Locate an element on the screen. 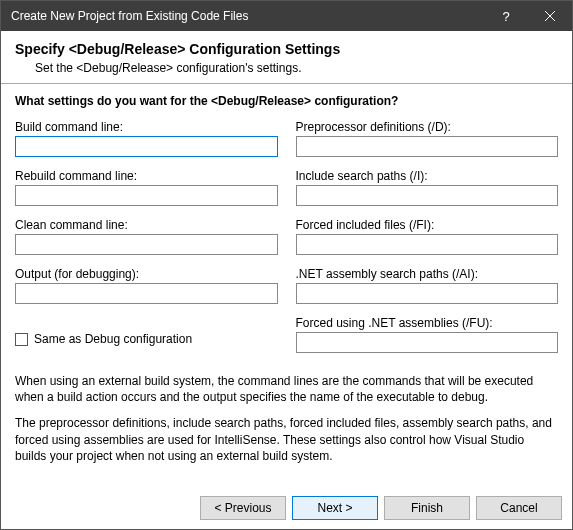 This screenshot has width=573, height=530. rebuild-label: Rebuild command line: is located at coordinates (146, 176).